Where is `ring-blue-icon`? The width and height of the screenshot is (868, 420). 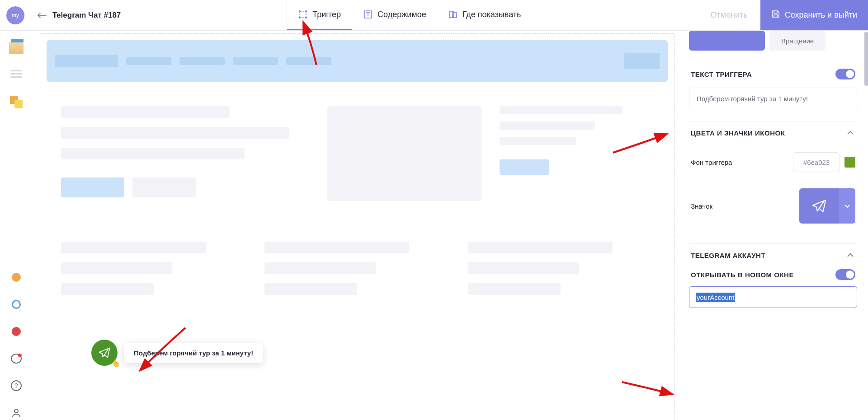 ring-blue-icon is located at coordinates (16, 304).